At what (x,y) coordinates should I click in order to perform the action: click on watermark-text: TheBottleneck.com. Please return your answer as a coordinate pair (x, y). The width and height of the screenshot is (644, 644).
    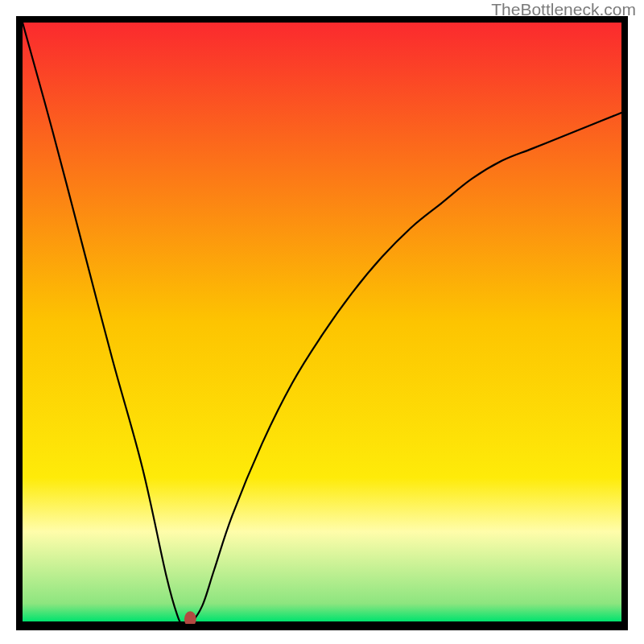
    Looking at the image, I should click on (564, 10).